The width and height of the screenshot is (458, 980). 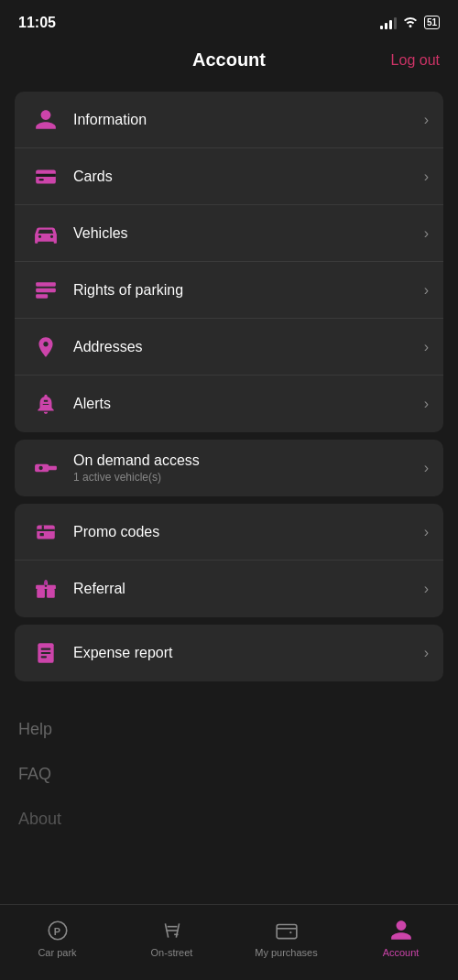 What do you see at coordinates (401, 938) in the screenshot?
I see `nav-item-account: Account` at bounding box center [401, 938].